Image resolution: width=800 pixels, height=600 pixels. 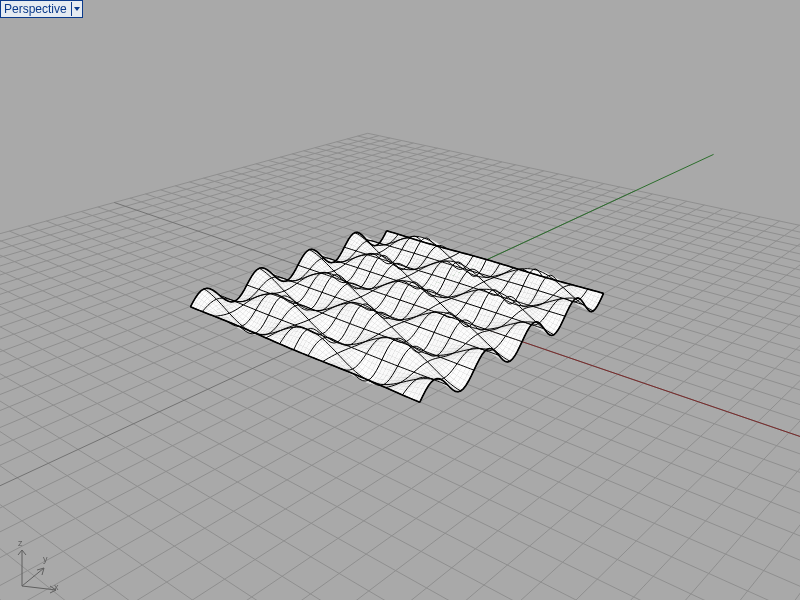 I want to click on viewport-title-menu: Perspective, so click(x=42, y=9).